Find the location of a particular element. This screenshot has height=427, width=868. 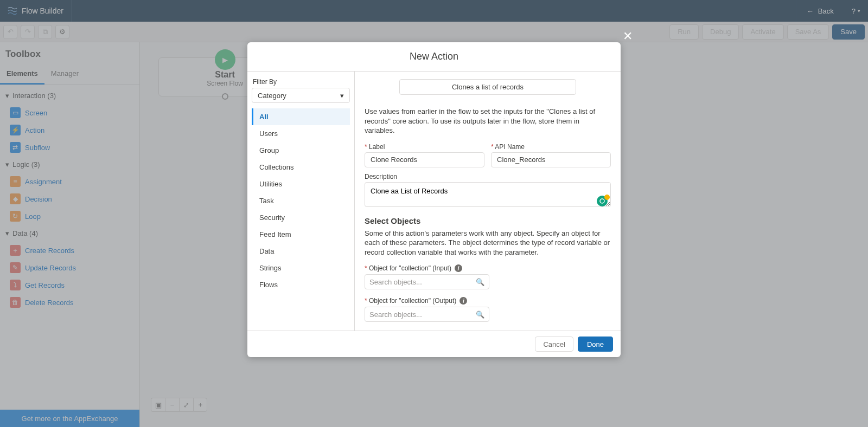

api-name-input is located at coordinates (551, 160).